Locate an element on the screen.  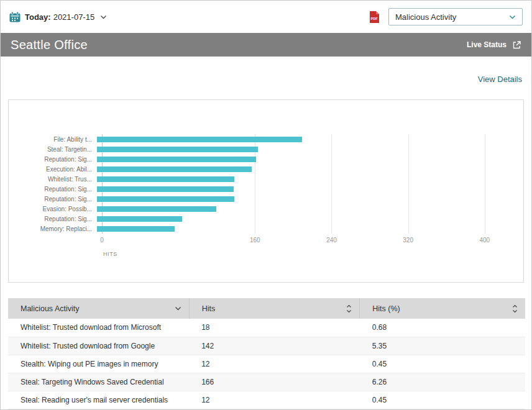
svg-text: PDF is located at coordinates (375, 19).